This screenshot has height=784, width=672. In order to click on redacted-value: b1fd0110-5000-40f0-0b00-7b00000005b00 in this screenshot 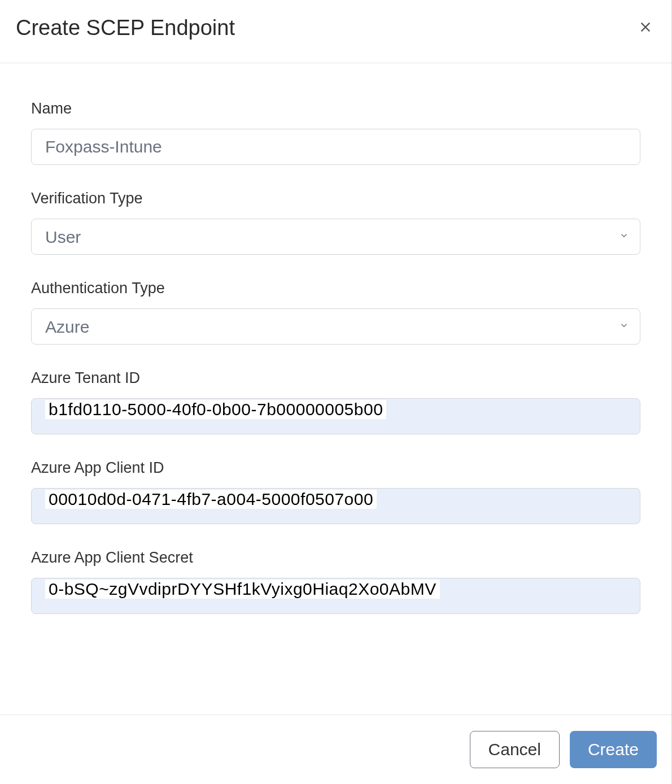, I will do `click(216, 410)`.